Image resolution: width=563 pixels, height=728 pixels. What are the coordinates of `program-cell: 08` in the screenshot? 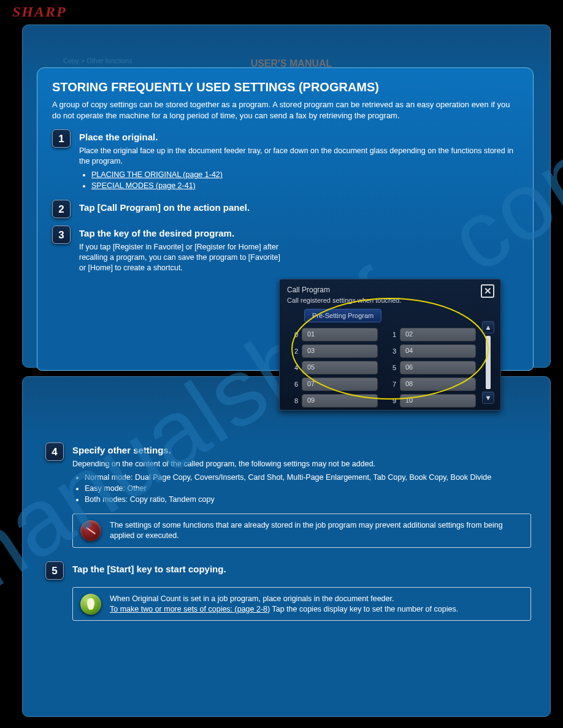 It's located at (438, 384).